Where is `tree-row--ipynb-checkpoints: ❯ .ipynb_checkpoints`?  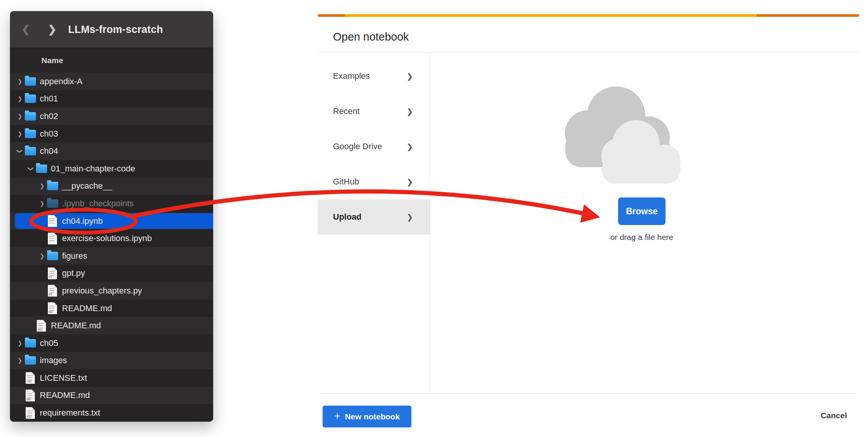 tree-row--ipynb-checkpoints: ❯ .ipynb_checkpoints is located at coordinates (112, 204).